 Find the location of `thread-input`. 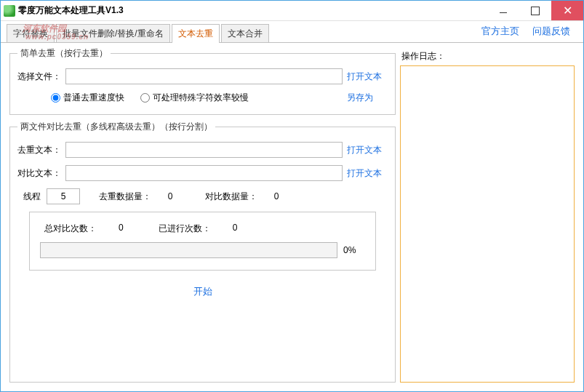

thread-input is located at coordinates (63, 196).